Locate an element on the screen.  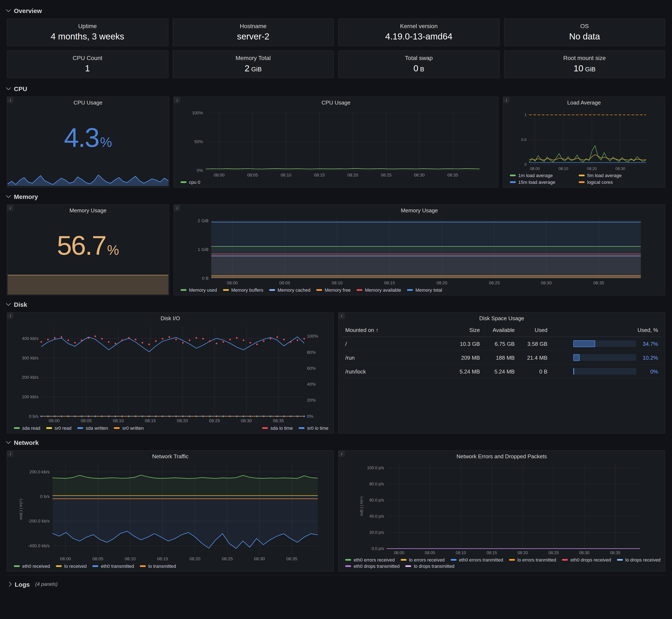
svg-text: 80% is located at coordinates (311, 352).